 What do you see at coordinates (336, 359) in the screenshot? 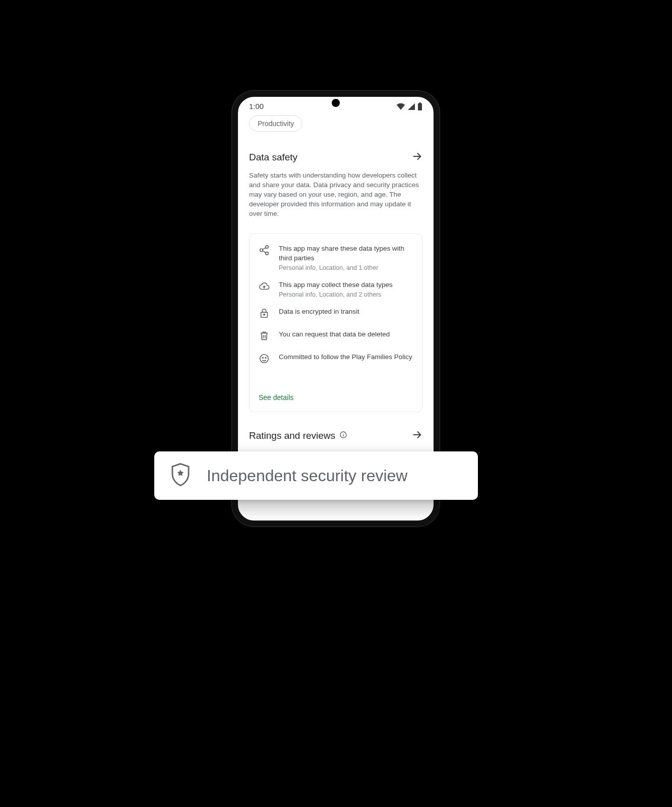
I see `data-safety-item: Committed to follow the Play Families Po…` at bounding box center [336, 359].